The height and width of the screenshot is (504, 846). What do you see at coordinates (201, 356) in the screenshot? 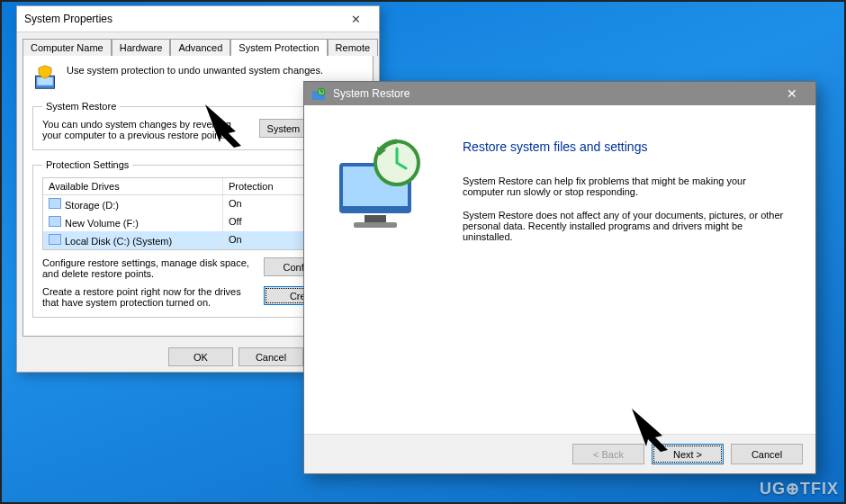
I see `ok-button: OK` at bounding box center [201, 356].